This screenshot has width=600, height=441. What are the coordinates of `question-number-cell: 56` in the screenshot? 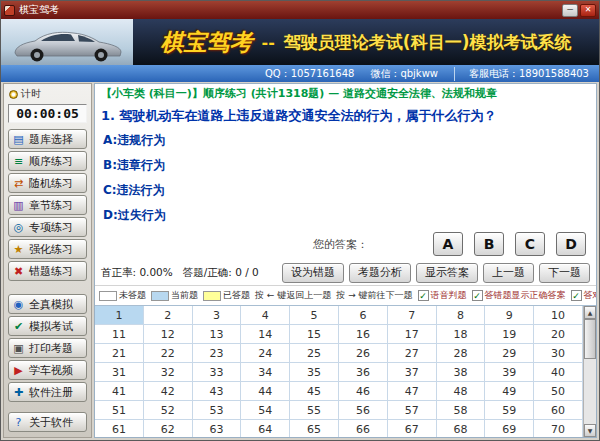 It's located at (364, 410).